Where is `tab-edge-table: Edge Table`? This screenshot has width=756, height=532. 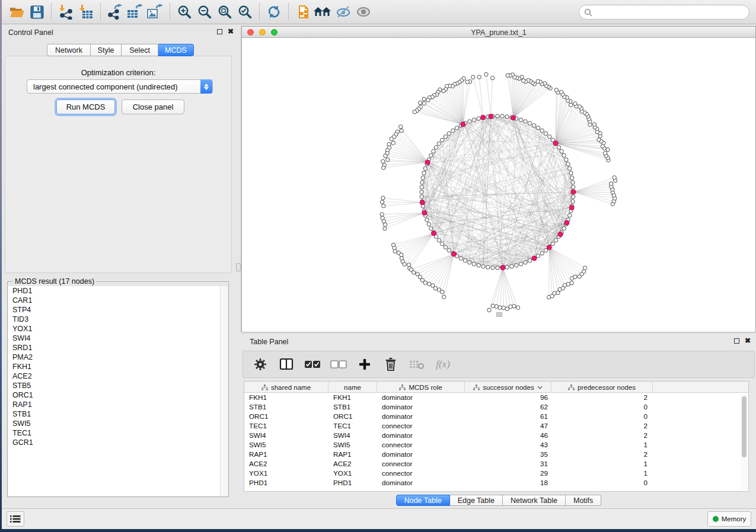
tab-edge-table: Edge Table is located at coordinates (477, 500).